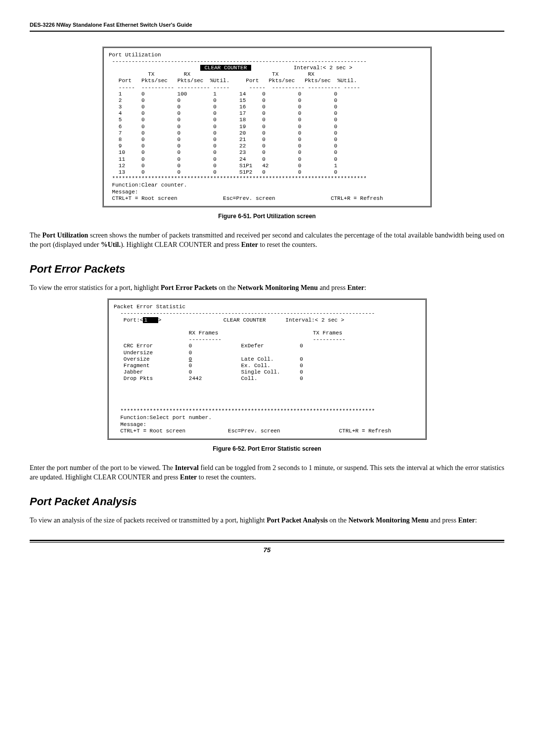 This screenshot has height=756, width=534. I want to click on t1-func: Function:Clear counter., so click(150, 185).